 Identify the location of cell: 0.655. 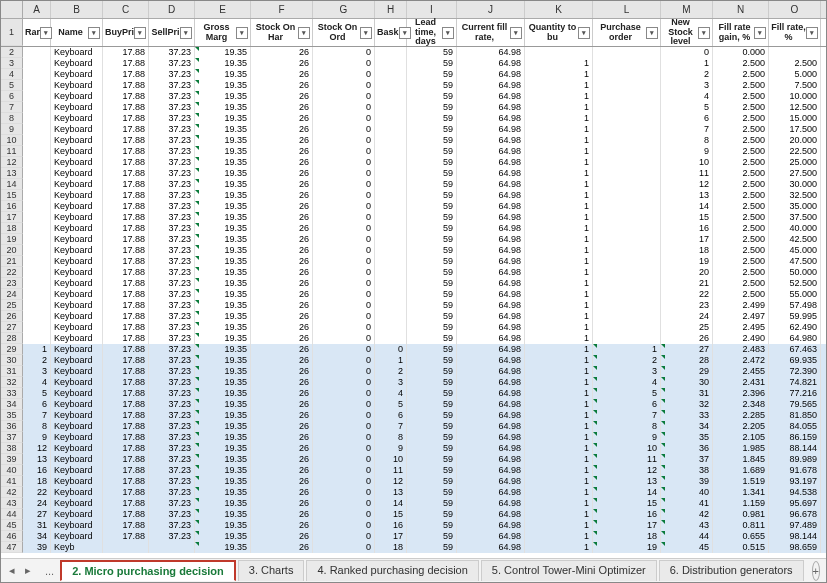
(741, 536).